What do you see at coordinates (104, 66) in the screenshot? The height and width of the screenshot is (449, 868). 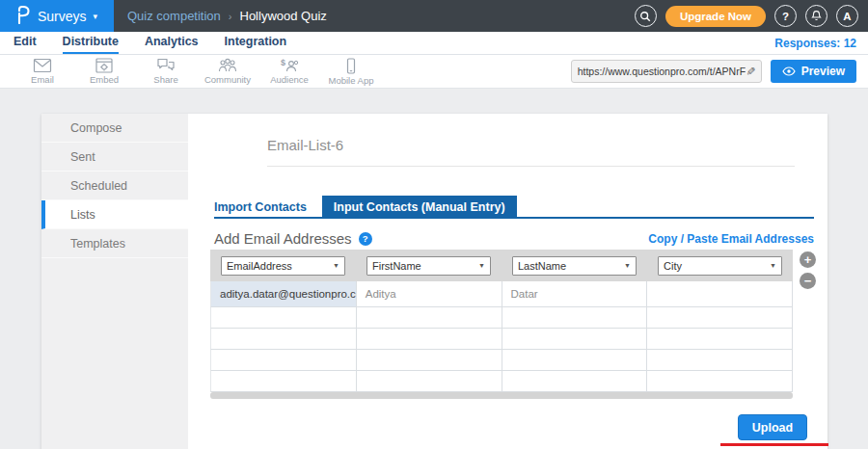 I see `embed-icon` at bounding box center [104, 66].